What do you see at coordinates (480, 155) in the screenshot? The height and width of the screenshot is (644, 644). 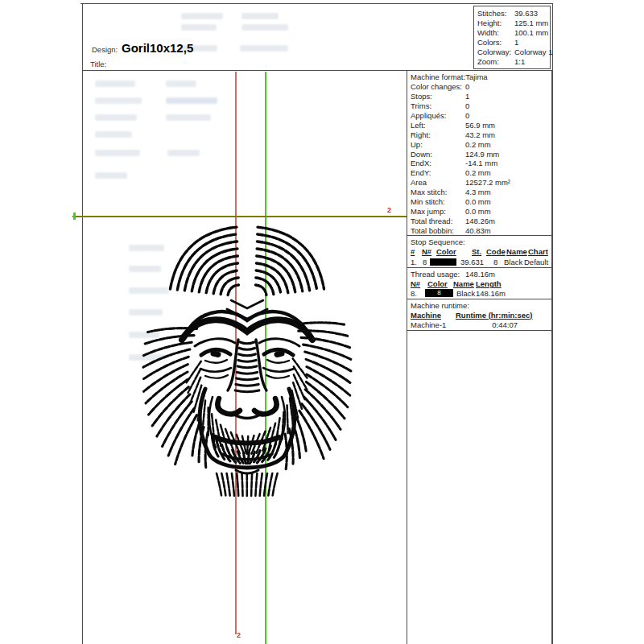 I see `info-row: Down:124.9 mm` at bounding box center [480, 155].